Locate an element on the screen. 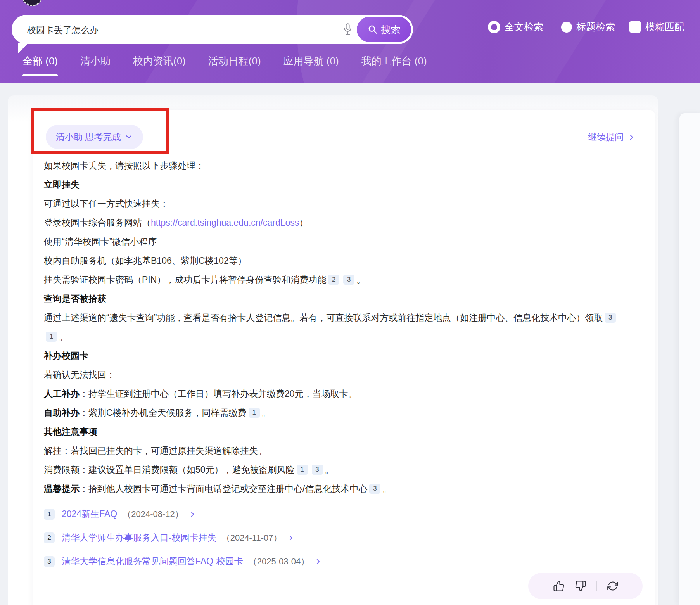 The width and height of the screenshot is (700, 605). answer-text: ：持学生证到注册中心（工作日）填写补办表并缴费20元，当场取卡。 is located at coordinates (218, 394).